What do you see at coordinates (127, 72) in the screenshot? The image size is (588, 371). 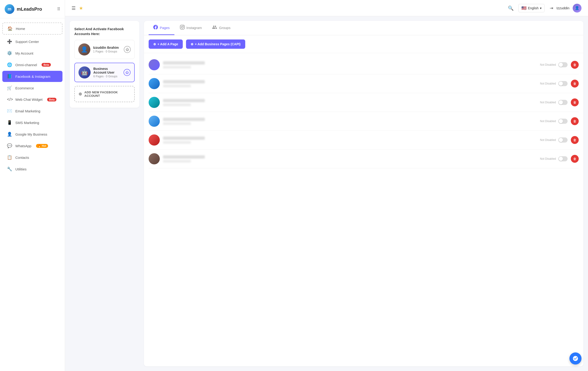 I see `power-button-business: ⏻` at bounding box center [127, 72].